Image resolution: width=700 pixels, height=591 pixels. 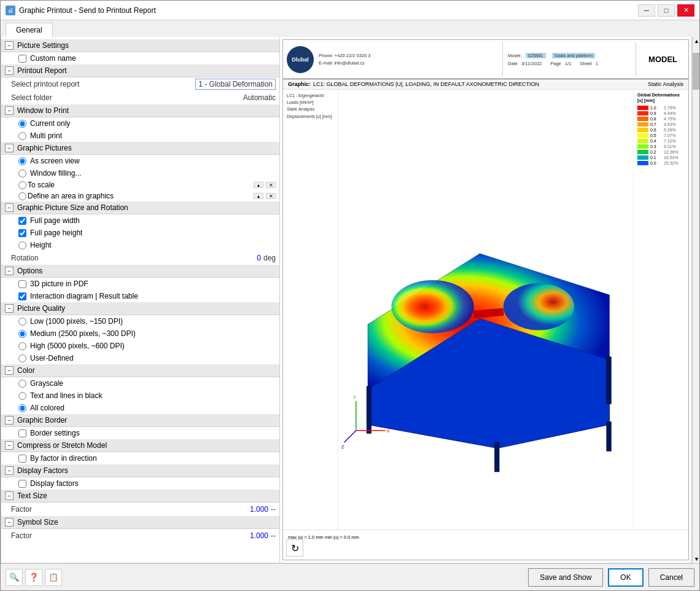 What do you see at coordinates (661, 163) in the screenshot?
I see `legend-item: 0.0 25.32%` at bounding box center [661, 163].